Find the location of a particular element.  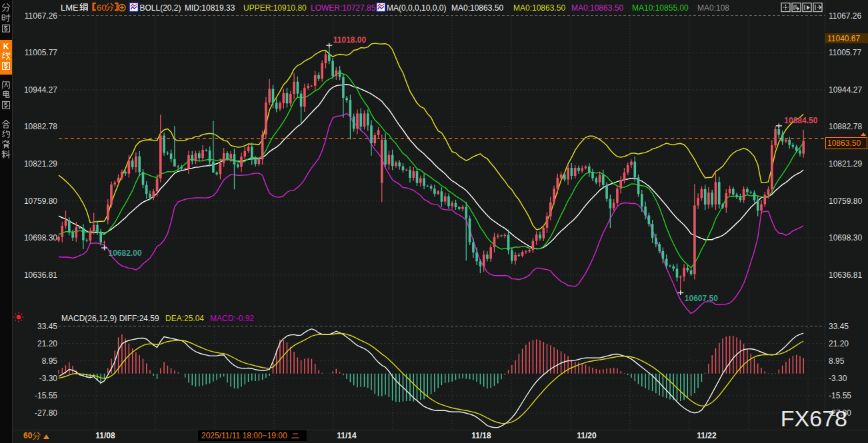

svg-text: 11018.00 is located at coordinates (350, 40).